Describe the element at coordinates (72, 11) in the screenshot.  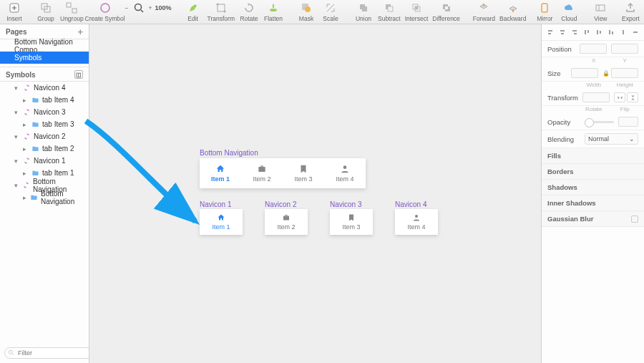
I see `ungroup-button: Ungroup` at that location.